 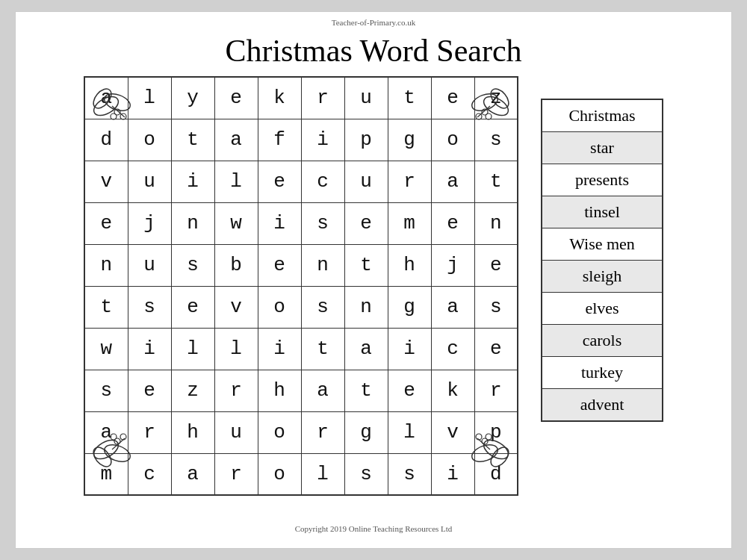 What do you see at coordinates (323, 391) in the screenshot?
I see `grid-cell-7-5: a` at bounding box center [323, 391].